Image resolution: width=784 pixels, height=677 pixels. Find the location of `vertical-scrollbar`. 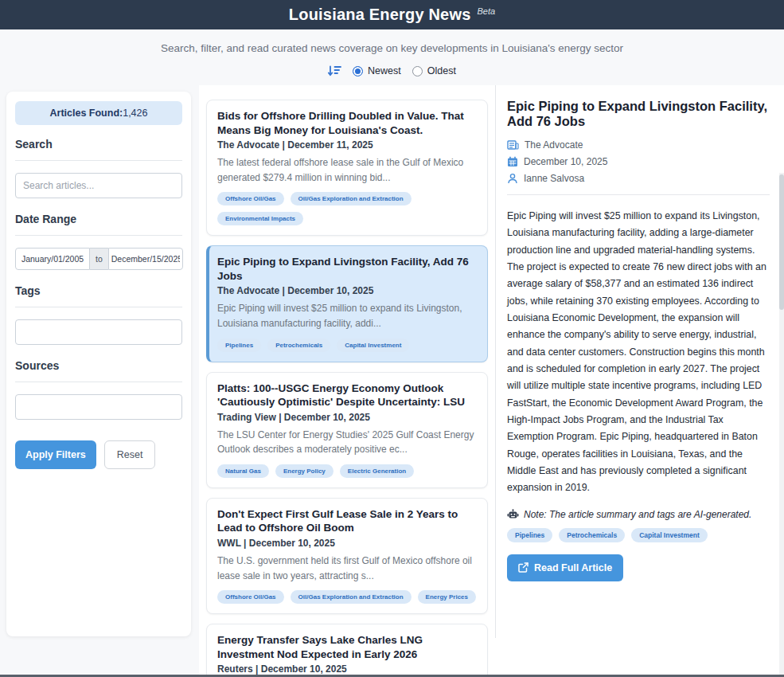

vertical-scrollbar is located at coordinates (782, 425).